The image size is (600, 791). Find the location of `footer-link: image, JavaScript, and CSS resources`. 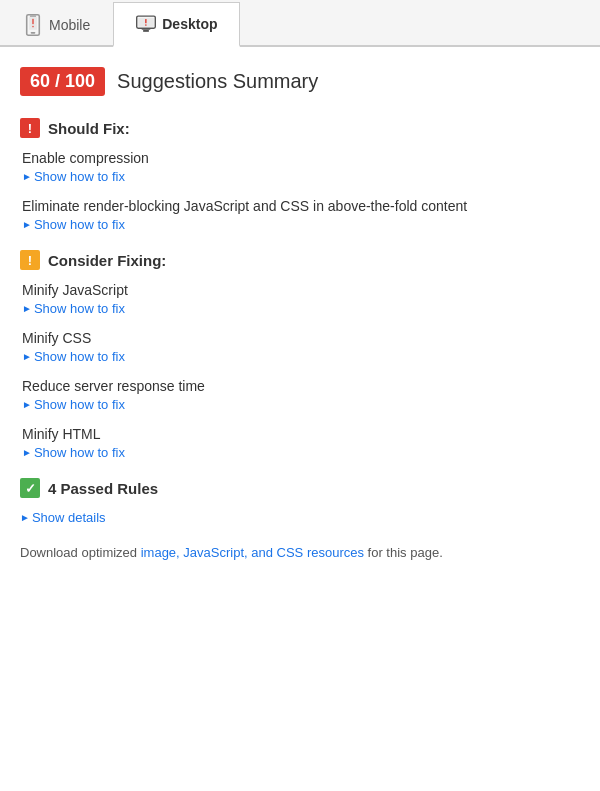

footer-link: image, JavaScript, and CSS resources is located at coordinates (252, 552).